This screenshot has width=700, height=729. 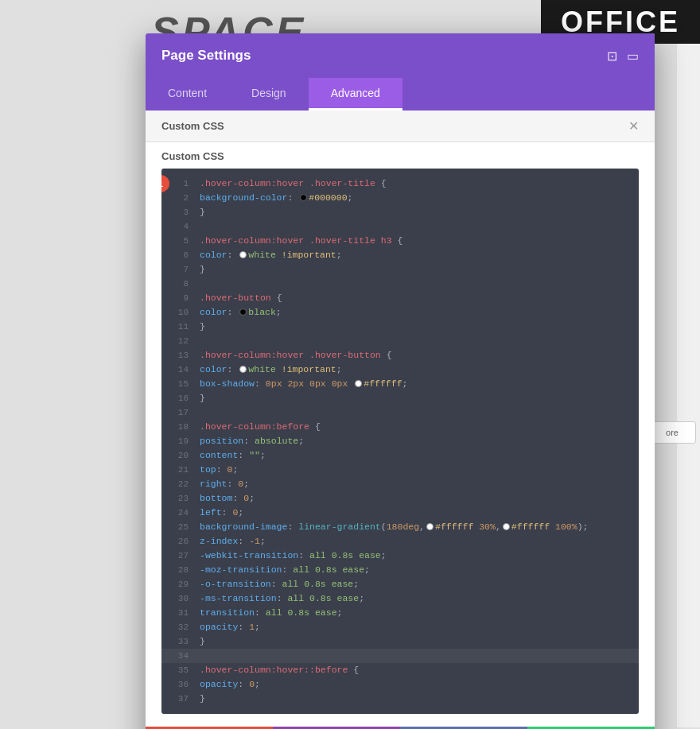 What do you see at coordinates (400, 656) in the screenshot?
I see `code-line: 34` at bounding box center [400, 656].